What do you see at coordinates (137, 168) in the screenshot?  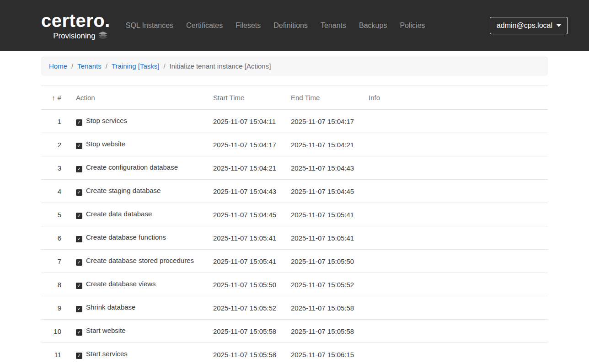 I see `row-action-cell: ✓Create configuration database` at bounding box center [137, 168].